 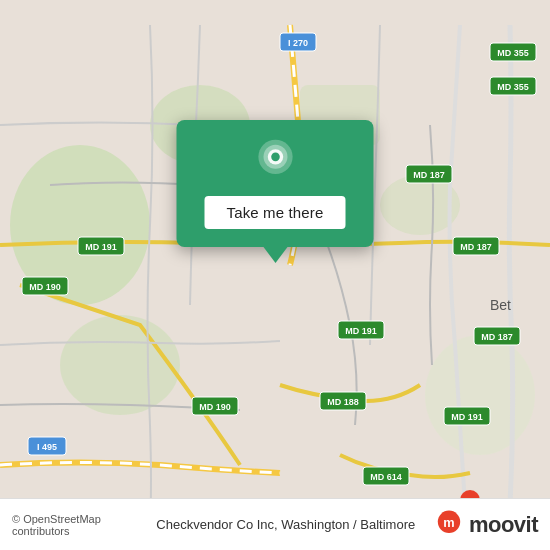 What do you see at coordinates (298, 43) in the screenshot?
I see `svg-text: I 270` at bounding box center [298, 43].